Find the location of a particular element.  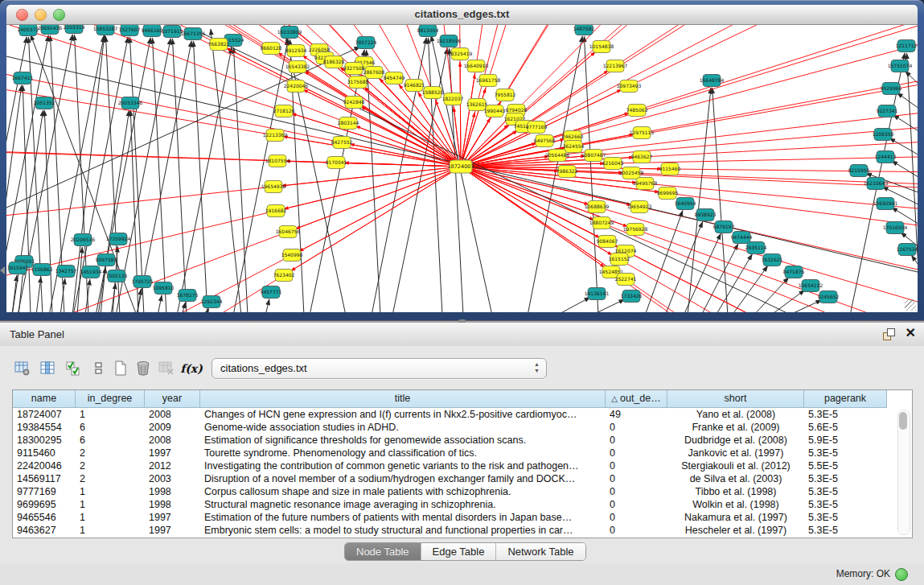

table-cell-name: 19384554 is located at coordinates (44, 427).